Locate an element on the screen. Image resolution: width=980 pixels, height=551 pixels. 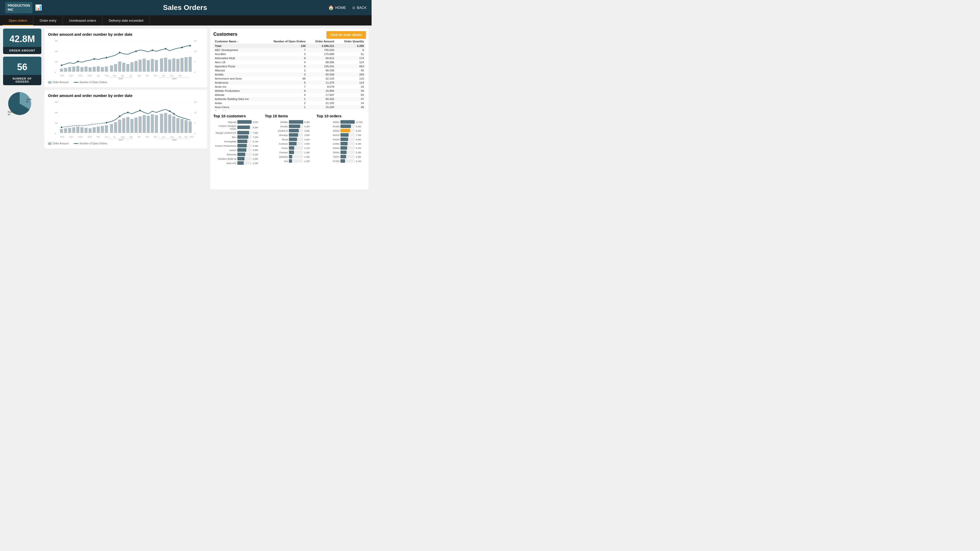
col-customer-name: Customer Name ↑ is located at coordinates (237, 41).